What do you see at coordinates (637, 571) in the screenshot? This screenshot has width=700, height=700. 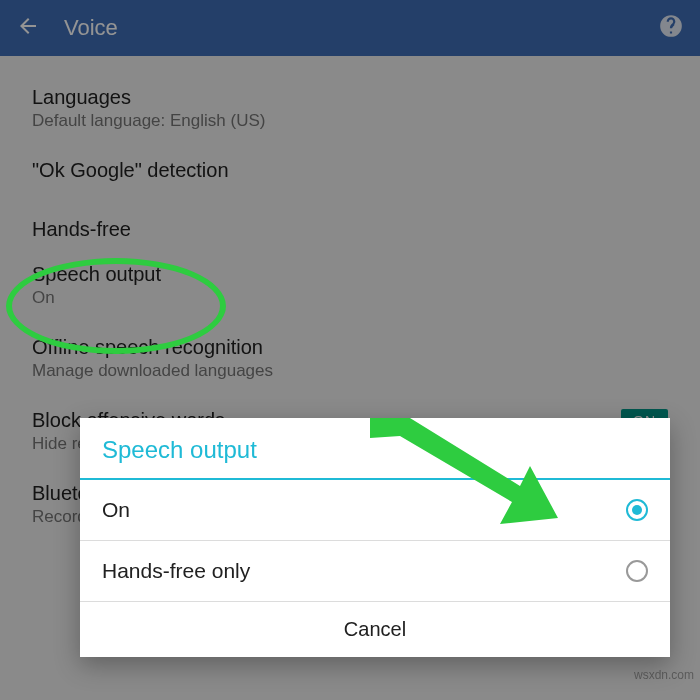 I see `radio-unselected-icon` at bounding box center [637, 571].